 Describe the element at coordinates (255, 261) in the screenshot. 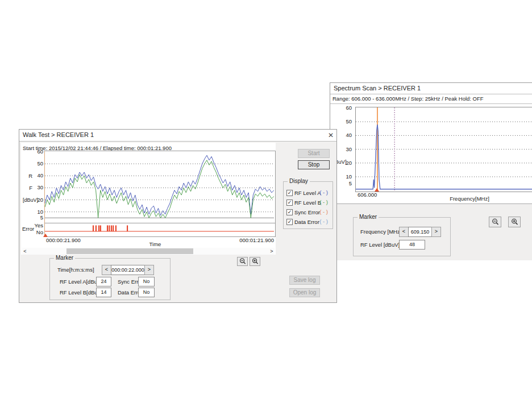

I see `walk-zoom-in-button` at that location.